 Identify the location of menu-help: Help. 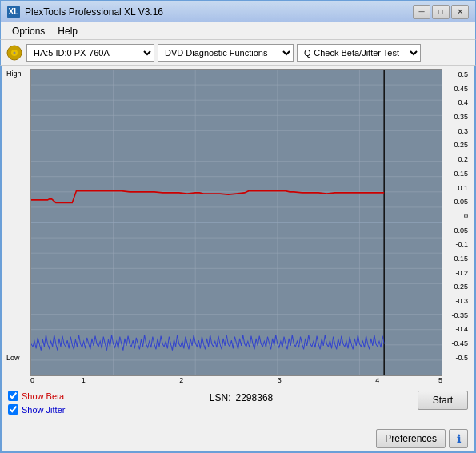
(67, 31).